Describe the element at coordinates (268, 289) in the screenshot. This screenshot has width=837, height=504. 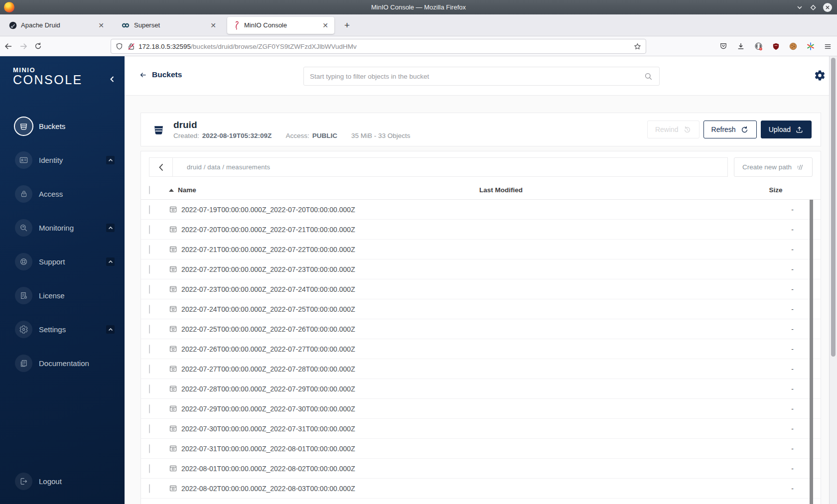
I see `object-name: 2022-07-23T00:00:00.000Z_2022-07-24T00:0…` at that location.